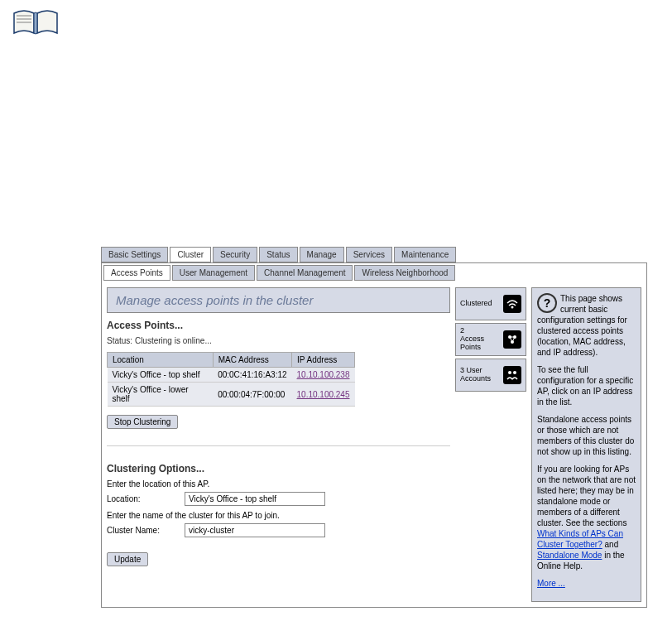  I want to click on update-button: Update, so click(127, 560).